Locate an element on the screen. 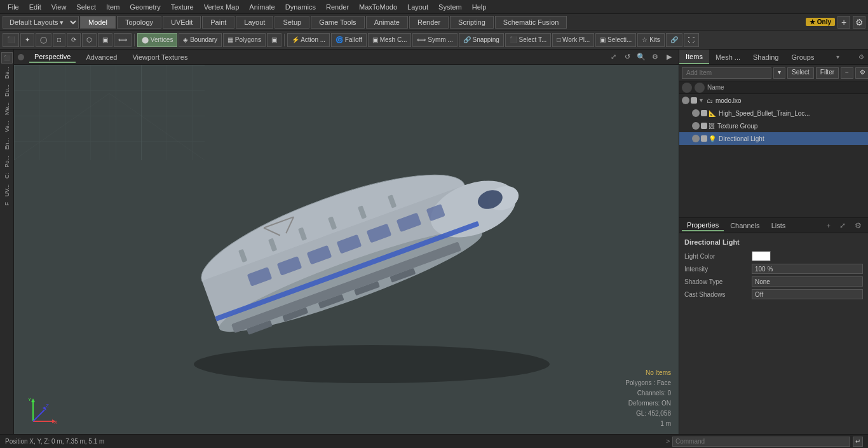  item-row-modo-lxo: ▼ 🗂 modo.lxo is located at coordinates (774, 100).